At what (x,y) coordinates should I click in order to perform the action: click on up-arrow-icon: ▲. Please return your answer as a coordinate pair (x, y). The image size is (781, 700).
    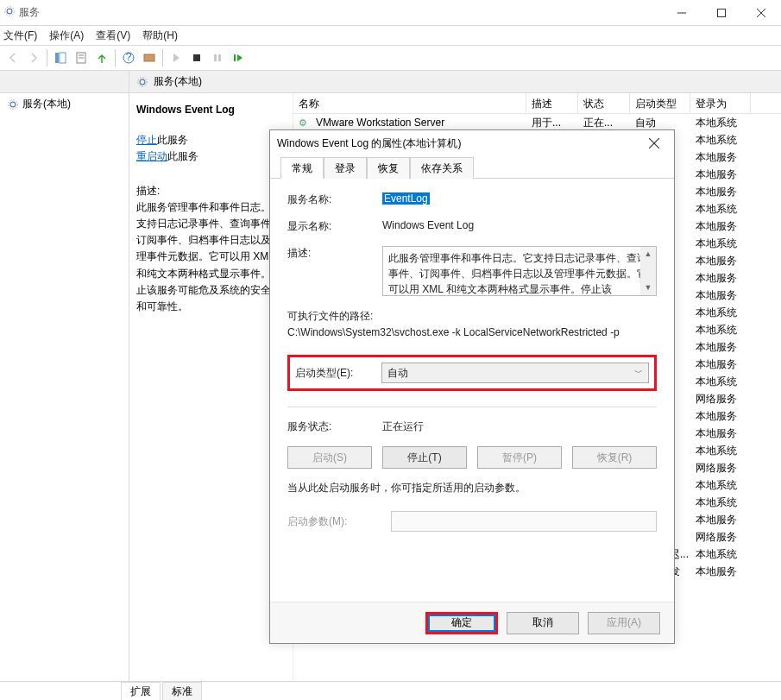
    Looking at the image, I should click on (649, 255).